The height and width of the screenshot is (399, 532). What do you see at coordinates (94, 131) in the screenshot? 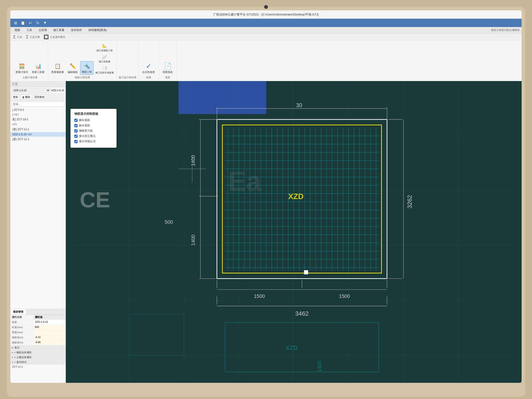
I see `checkbox-side: 侧面受力筋` at bounding box center [94, 131].